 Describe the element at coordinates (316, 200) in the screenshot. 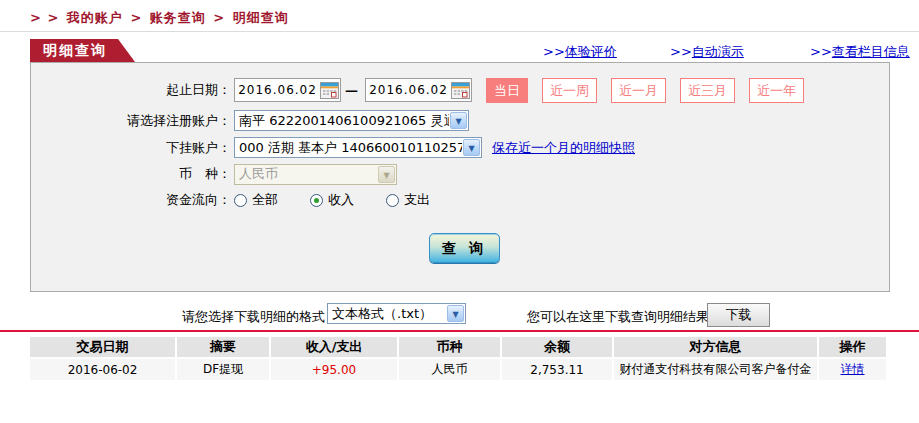

I see `radio-checked-icon` at that location.